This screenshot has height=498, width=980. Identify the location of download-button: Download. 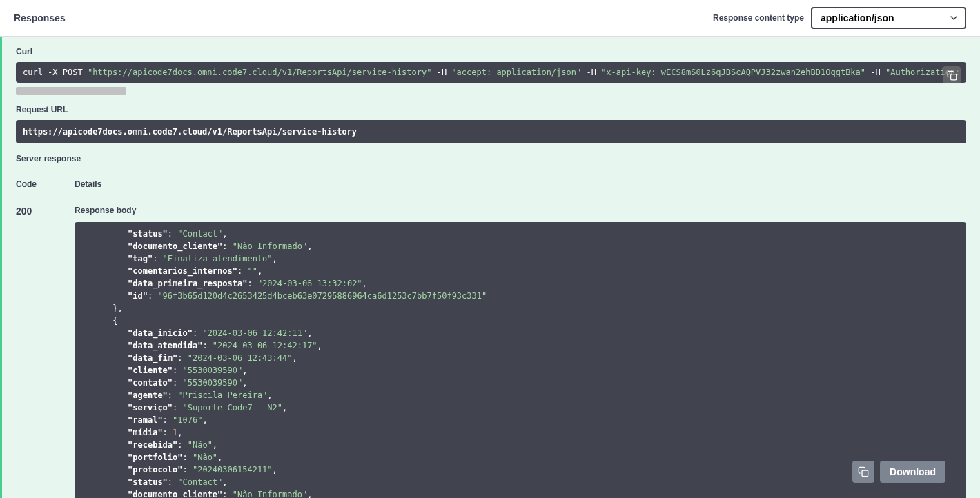
(912, 472).